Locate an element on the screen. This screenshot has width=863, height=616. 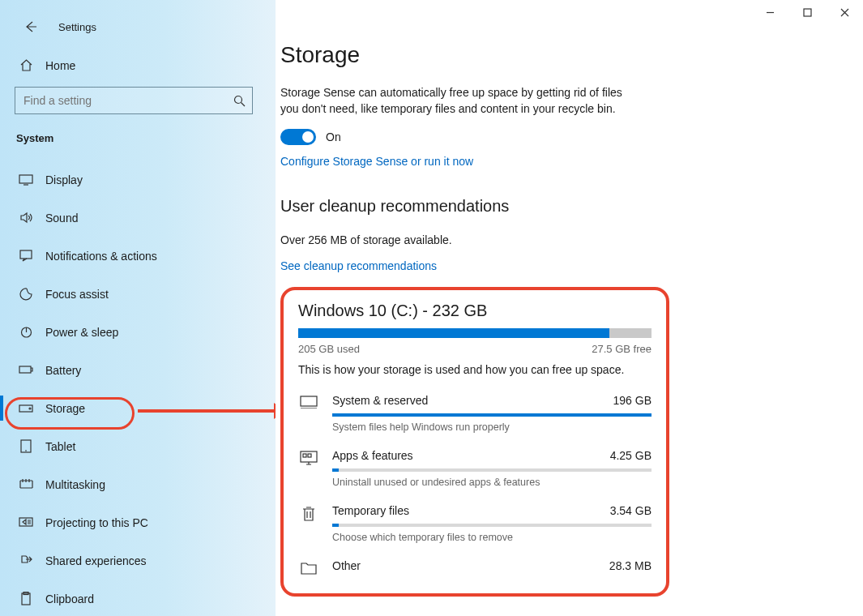
search-box is located at coordinates (134, 101).